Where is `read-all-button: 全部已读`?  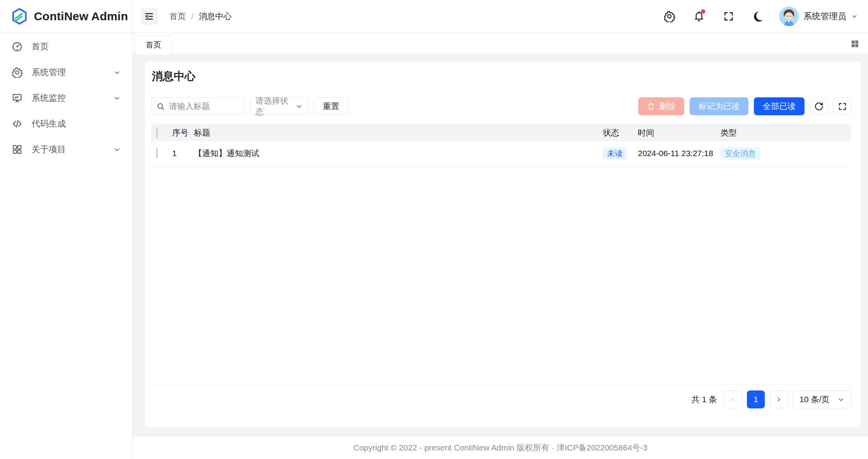
read-all-button: 全部已读 is located at coordinates (779, 106).